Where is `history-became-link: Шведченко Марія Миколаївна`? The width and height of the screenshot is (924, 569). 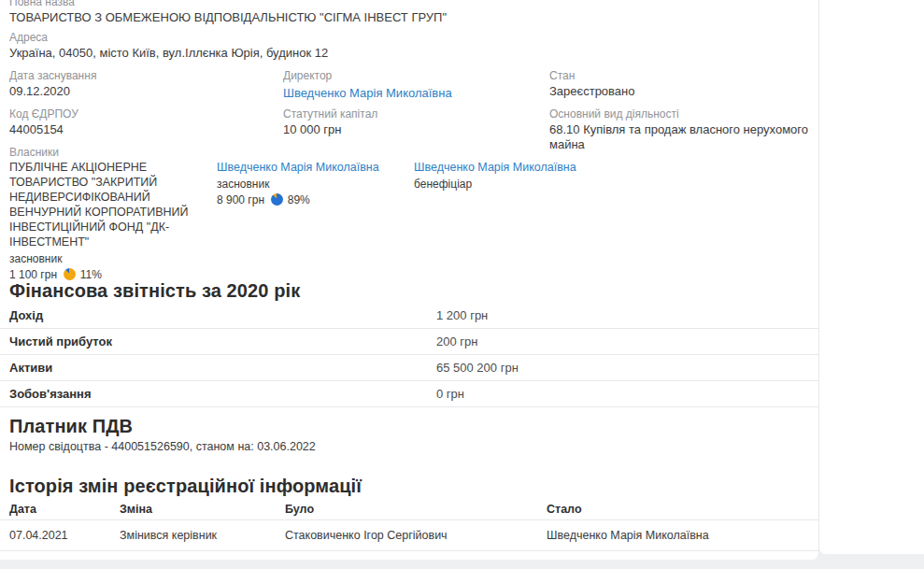
history-became-link: Шведченко Марія Миколаївна is located at coordinates (628, 535).